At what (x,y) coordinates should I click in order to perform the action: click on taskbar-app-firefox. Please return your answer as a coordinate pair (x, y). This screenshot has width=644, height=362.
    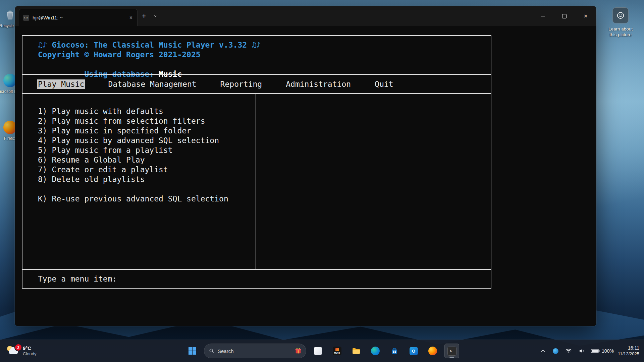
    Looking at the image, I should click on (433, 351).